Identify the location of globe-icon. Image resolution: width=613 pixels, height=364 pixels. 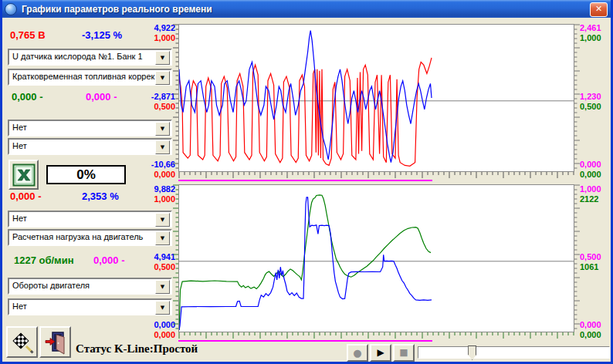
(11, 9).